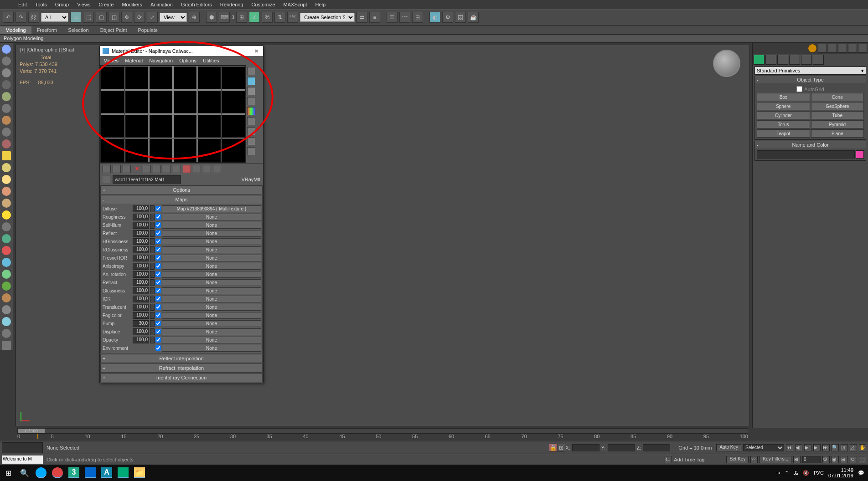  I want to click on backlight-icon, so click(251, 81).